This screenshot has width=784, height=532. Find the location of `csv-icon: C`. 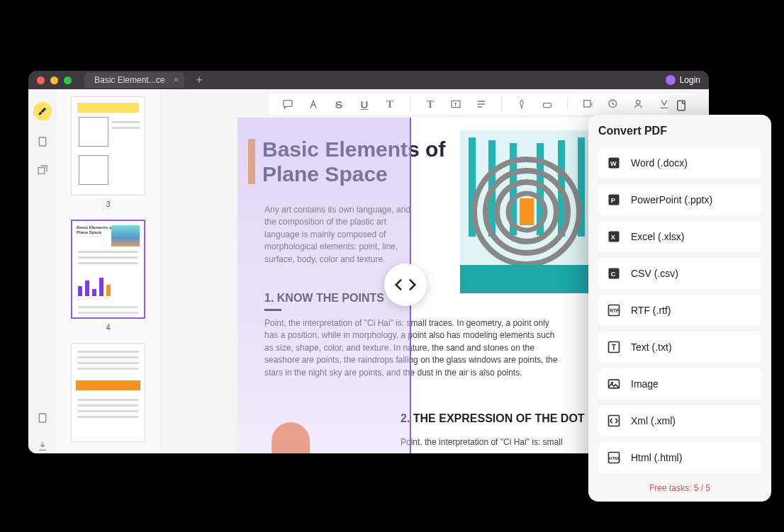

csv-icon: C is located at coordinates (614, 273).